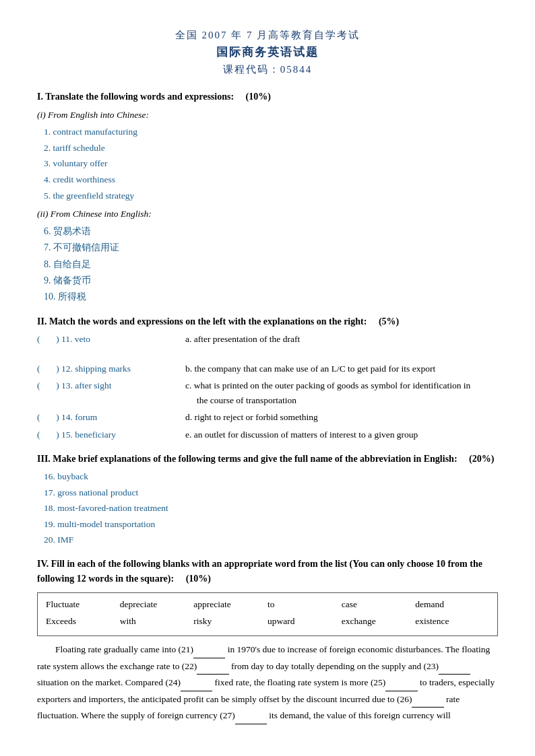 The height and width of the screenshot is (756, 535). I want to click on section-2-title: II. Match the words and expressions on t…, so click(268, 322).